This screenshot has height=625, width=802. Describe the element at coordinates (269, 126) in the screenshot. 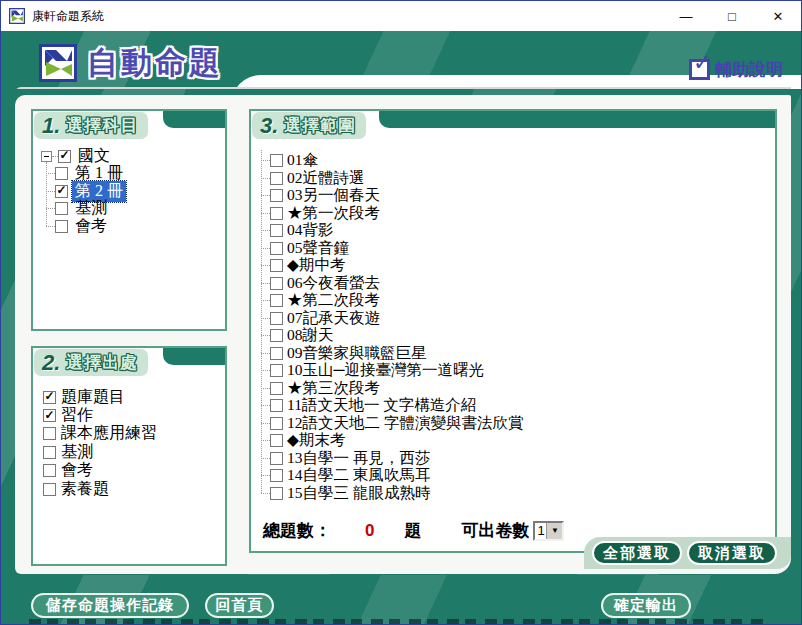

I see `section3-number: 3.` at that location.